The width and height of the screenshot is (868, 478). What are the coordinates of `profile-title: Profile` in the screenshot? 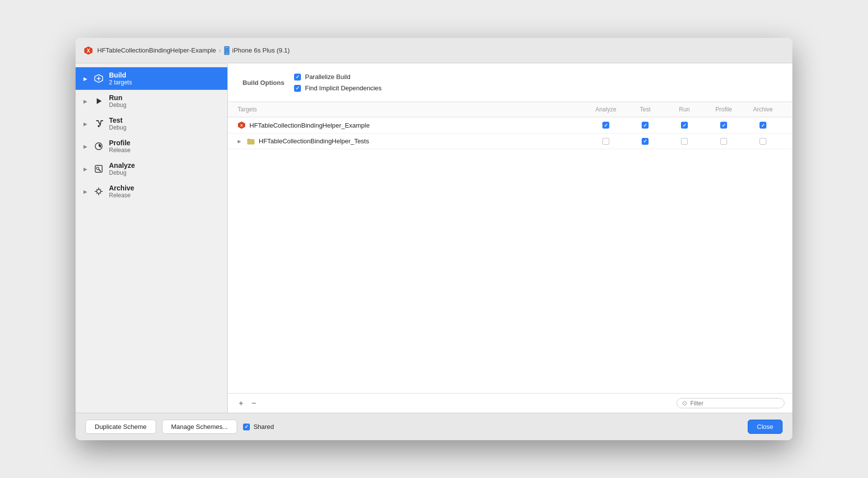 It's located at (120, 143).